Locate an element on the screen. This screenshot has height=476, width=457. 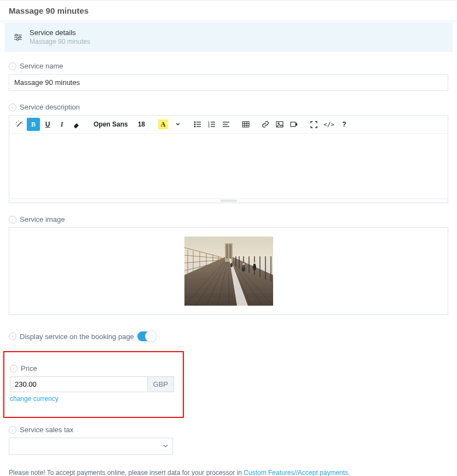
text-color-button: A is located at coordinates (163, 124).